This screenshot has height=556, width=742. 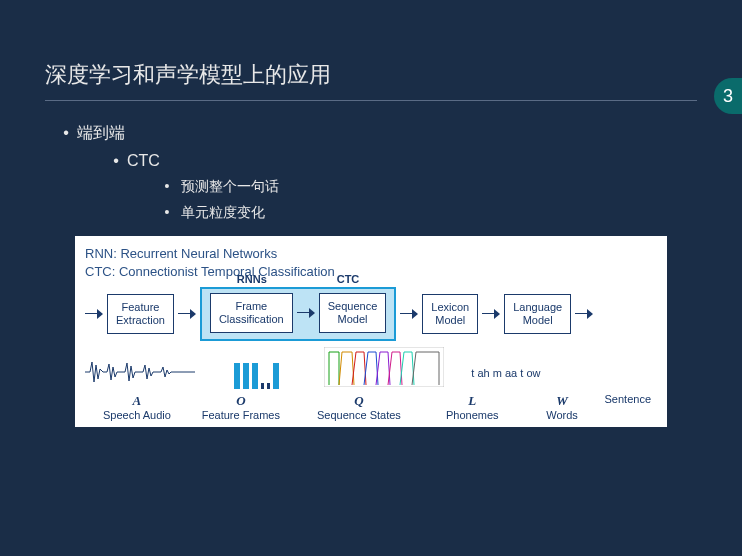 I want to click on slide-title: 深度学习和声学模型上的应用, so click(x=371, y=75).